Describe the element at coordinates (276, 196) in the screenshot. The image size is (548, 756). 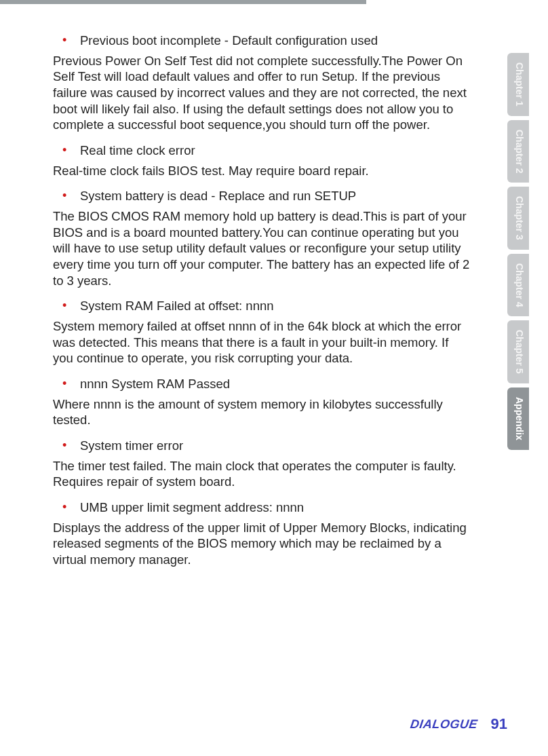
I see `bullet-label: System battery is dead - Replace and run…` at that location.